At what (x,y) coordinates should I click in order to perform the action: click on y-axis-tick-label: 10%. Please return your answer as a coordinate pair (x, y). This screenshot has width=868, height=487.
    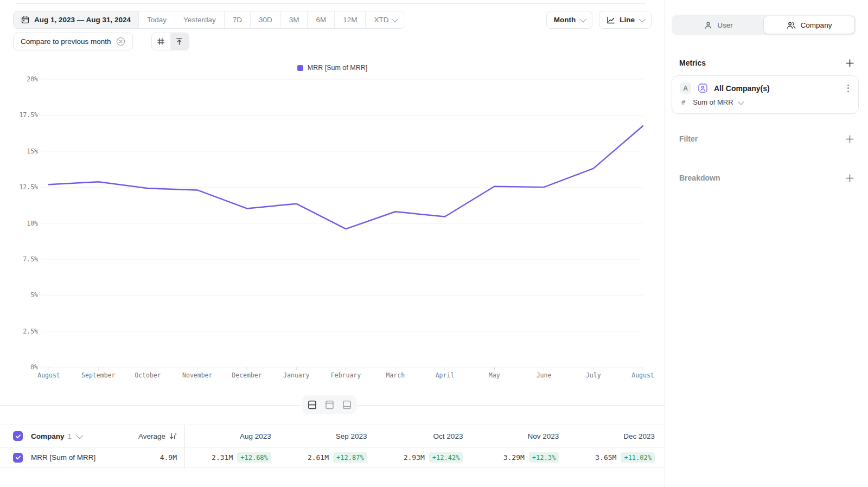
    Looking at the image, I should click on (33, 223).